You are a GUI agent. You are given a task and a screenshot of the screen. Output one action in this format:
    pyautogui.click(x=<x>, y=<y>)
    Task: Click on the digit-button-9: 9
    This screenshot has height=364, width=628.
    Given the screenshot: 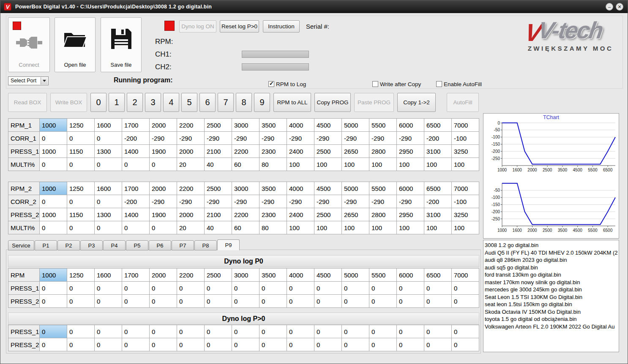 What is the action you would take?
    pyautogui.click(x=262, y=102)
    